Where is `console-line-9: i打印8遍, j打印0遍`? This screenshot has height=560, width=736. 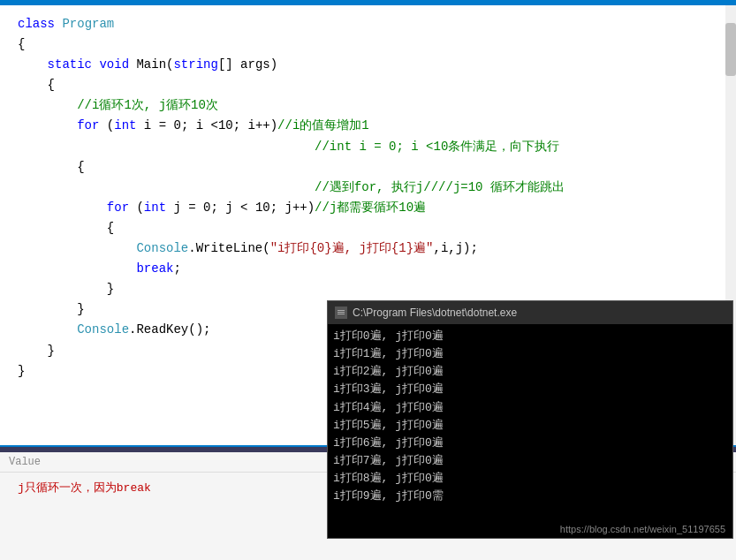 console-line-9: i打印8遍, j打印0遍 is located at coordinates (530, 479).